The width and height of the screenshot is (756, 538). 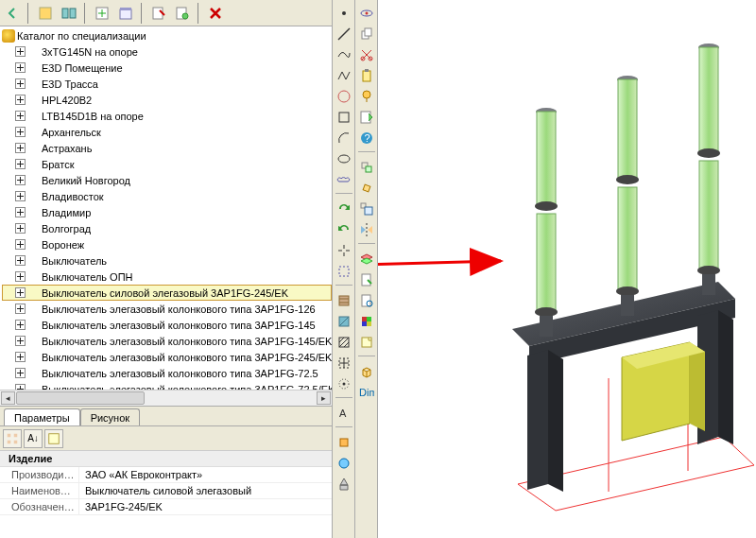 What do you see at coordinates (215, 13) in the screenshot?
I see `delete-button` at bounding box center [215, 13].